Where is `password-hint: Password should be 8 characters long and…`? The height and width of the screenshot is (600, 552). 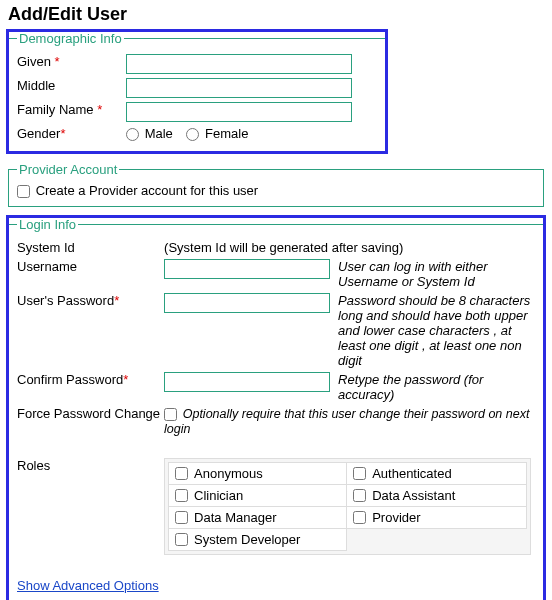 password-hint: Password should be 8 characters long and… is located at coordinates (436, 330).